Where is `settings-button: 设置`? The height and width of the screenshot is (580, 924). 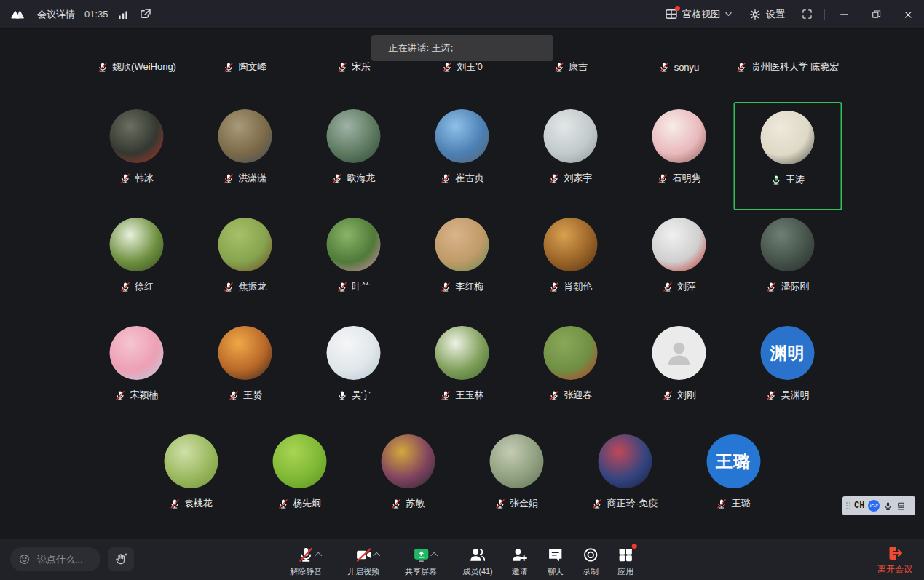
settings-button: 设置 is located at coordinates (767, 15).